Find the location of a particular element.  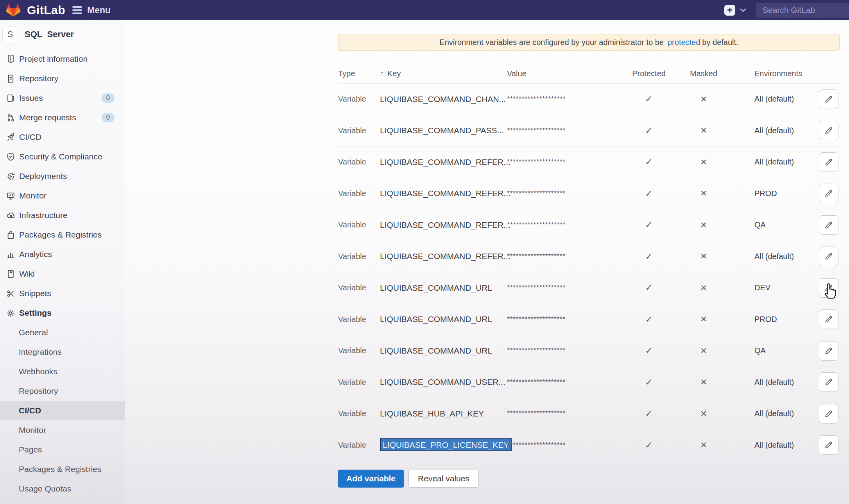

sidebar-subitem-pages: Pages is located at coordinates (63, 450).